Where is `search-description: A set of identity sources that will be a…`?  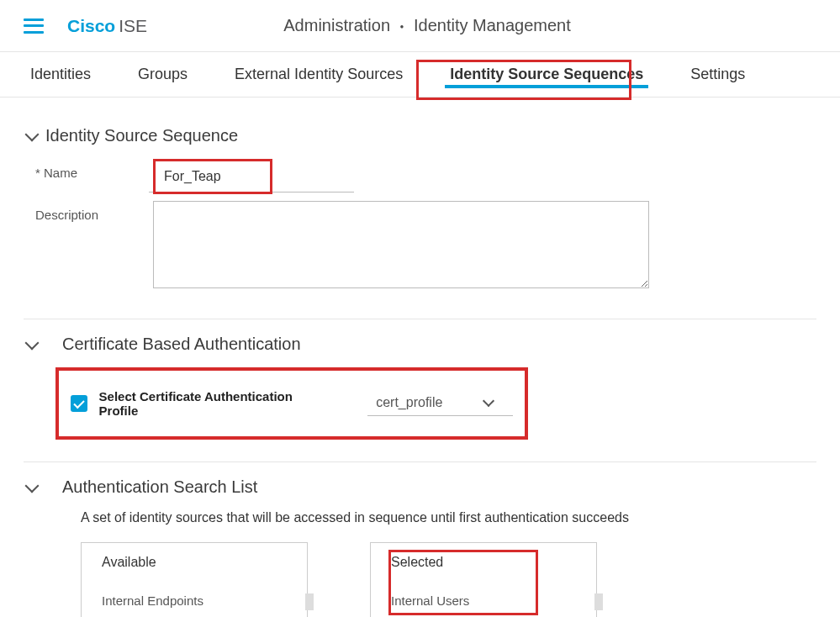 search-description: A set of identity sources that will be a… is located at coordinates (449, 518).